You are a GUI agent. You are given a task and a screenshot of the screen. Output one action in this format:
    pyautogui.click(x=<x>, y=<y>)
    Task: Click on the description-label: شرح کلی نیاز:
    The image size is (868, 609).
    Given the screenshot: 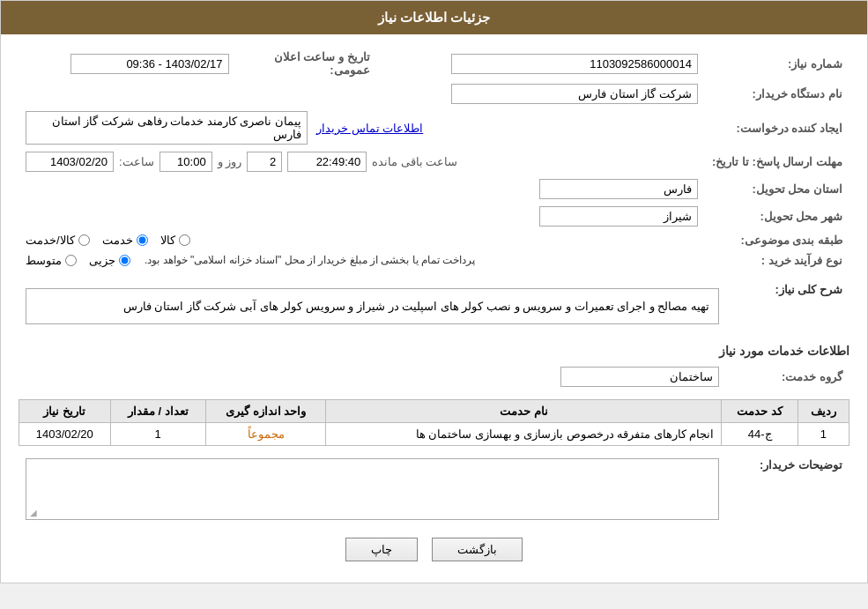 What is the action you would take?
    pyautogui.click(x=788, y=307)
    